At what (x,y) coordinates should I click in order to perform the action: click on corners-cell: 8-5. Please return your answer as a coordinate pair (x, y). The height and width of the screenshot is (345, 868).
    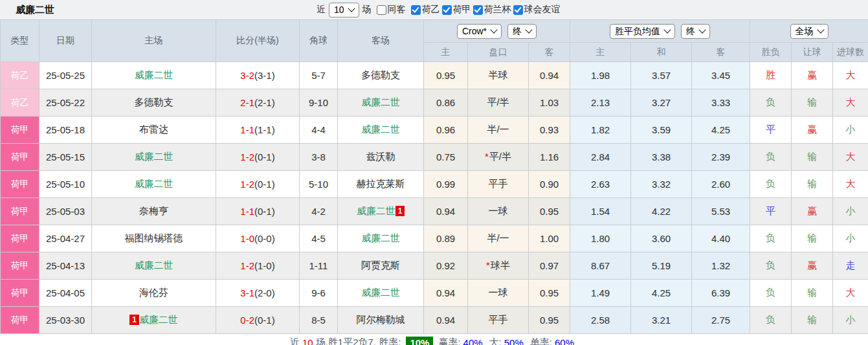
    Looking at the image, I should click on (318, 320).